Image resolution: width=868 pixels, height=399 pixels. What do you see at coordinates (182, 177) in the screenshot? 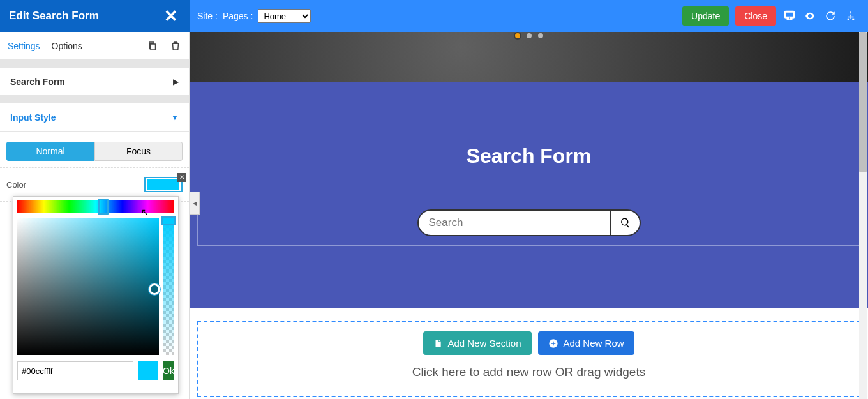
I see `clear-color-icon: ✕` at bounding box center [182, 177].